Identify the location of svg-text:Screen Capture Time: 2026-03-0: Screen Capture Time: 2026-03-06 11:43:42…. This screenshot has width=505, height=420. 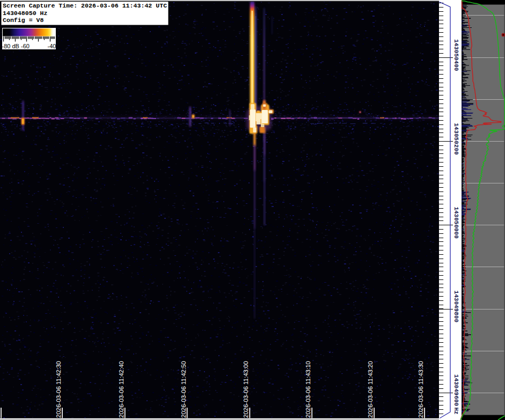
(85, 5).